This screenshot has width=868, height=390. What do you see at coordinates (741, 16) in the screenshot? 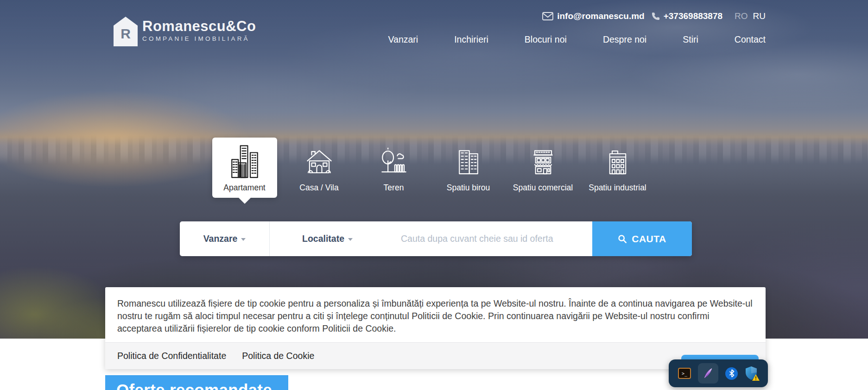
I see `lang-ro: RO` at bounding box center [741, 16].